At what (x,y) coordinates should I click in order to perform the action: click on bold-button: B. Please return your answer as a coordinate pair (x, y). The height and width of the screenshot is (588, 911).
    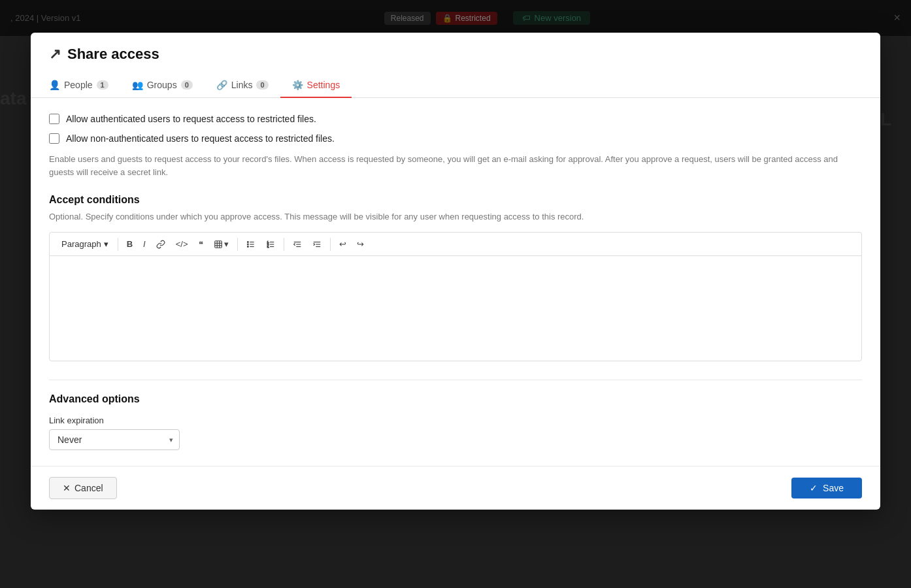
    Looking at the image, I should click on (129, 244).